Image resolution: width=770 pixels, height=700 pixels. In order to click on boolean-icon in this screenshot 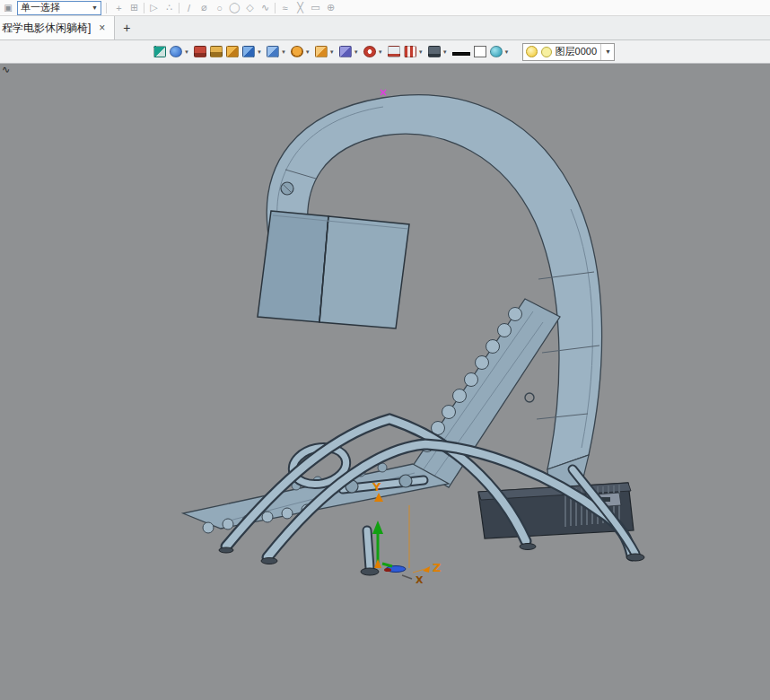, I will do `click(273, 52)`.